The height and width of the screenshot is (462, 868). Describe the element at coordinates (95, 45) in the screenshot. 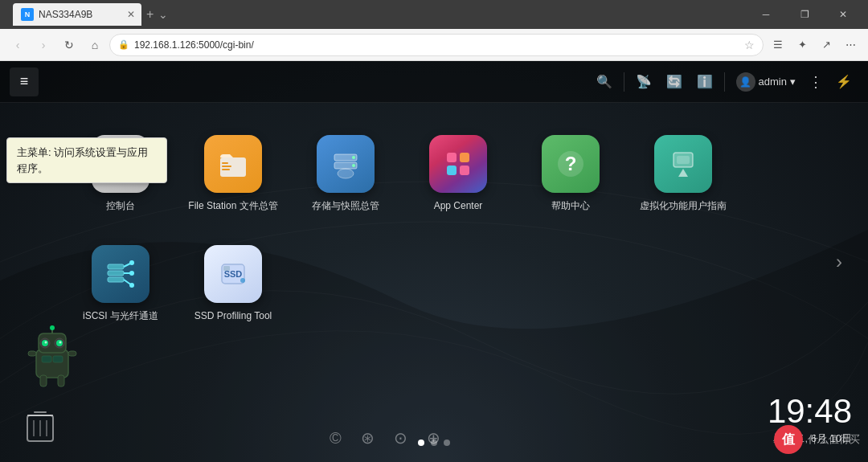

I see `home-button: ⌂` at that location.